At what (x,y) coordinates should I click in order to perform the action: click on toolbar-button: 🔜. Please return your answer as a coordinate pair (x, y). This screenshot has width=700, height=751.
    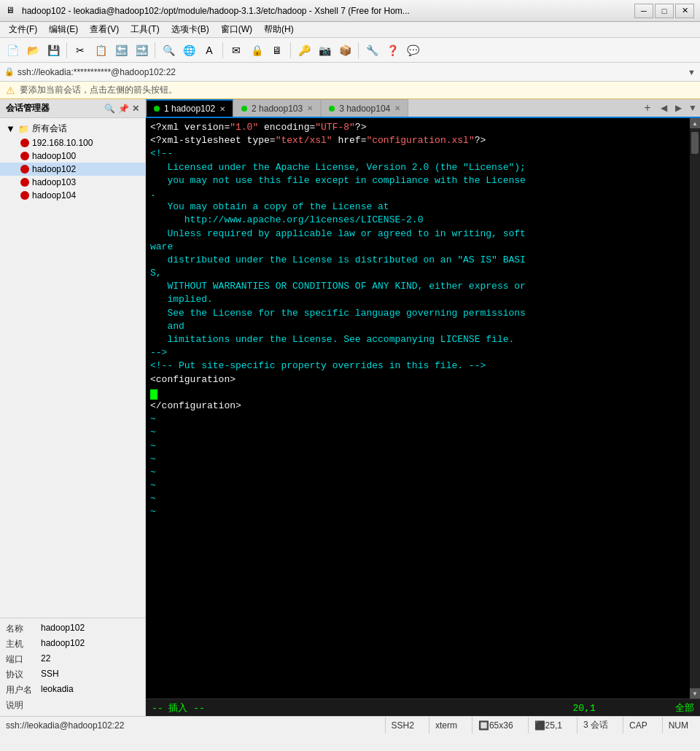
    Looking at the image, I should click on (141, 50).